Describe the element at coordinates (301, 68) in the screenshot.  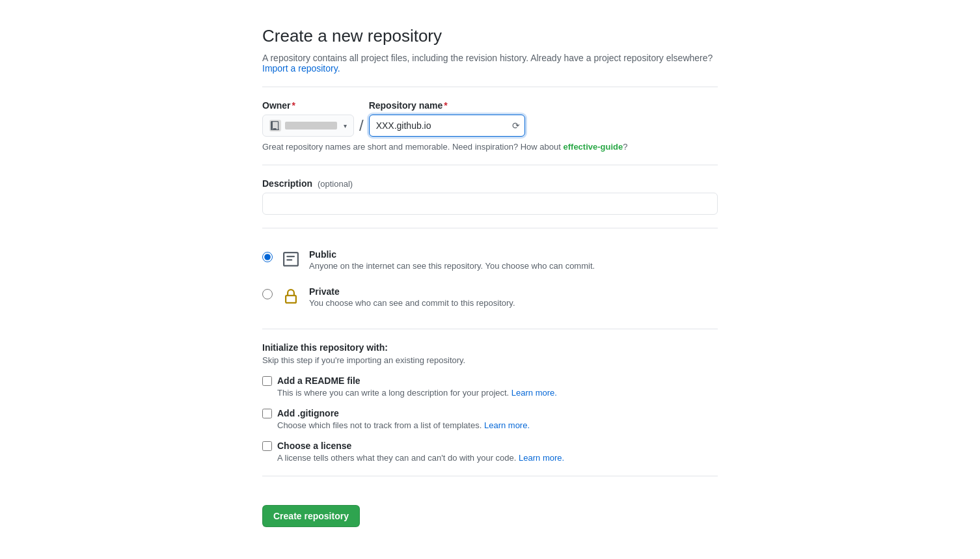
I see `import-link: Import a repository.` at that location.